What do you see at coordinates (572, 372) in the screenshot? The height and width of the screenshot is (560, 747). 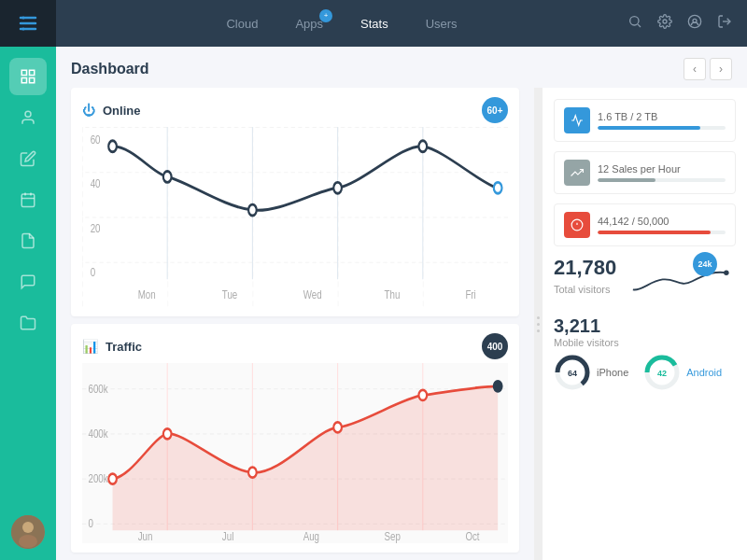 I see `iphone-donut: 64` at bounding box center [572, 372].